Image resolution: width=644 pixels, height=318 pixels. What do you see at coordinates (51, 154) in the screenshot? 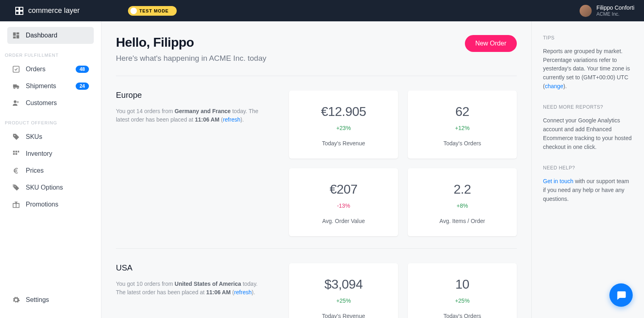
I see `sidebar-item-inventory: Inventory` at bounding box center [51, 154].